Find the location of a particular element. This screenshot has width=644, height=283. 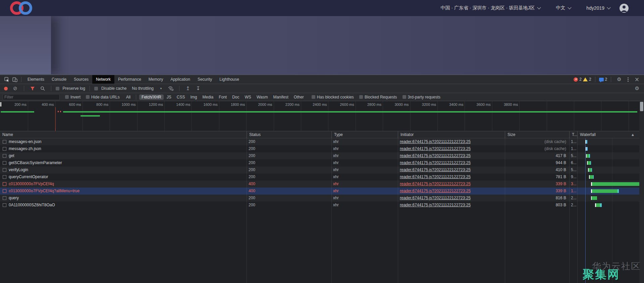

network-filter-input is located at coordinates (31, 97).